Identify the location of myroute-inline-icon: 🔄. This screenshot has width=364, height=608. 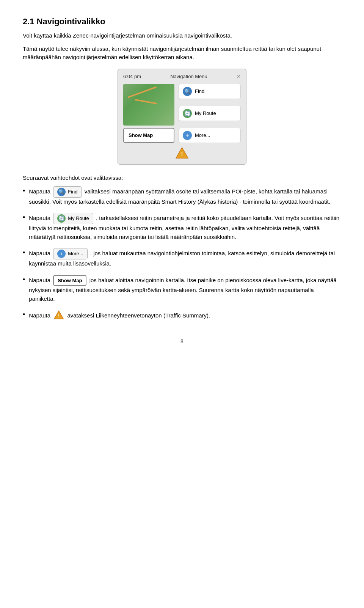
(61, 218).